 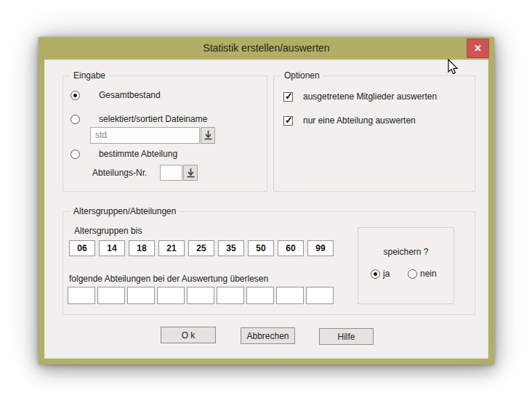 What do you see at coordinates (370, 97) in the screenshot?
I see `checkbox-ausgetretene-label: ausgetretene Mitglieder auswerten` at bounding box center [370, 97].